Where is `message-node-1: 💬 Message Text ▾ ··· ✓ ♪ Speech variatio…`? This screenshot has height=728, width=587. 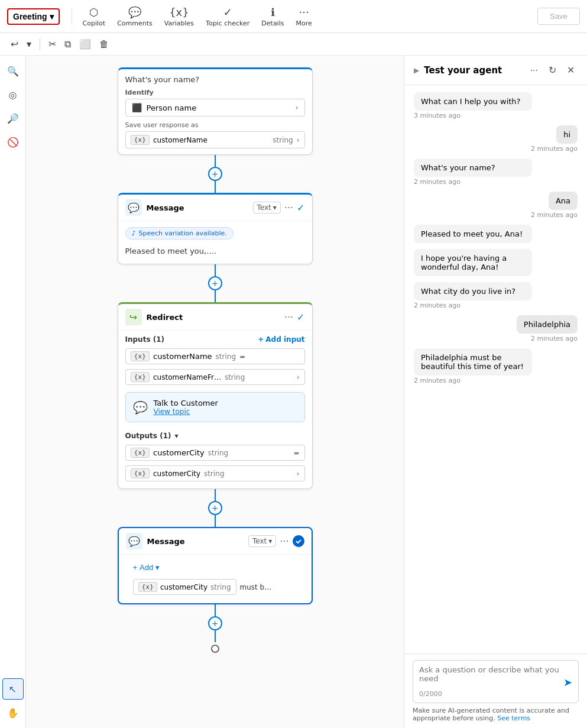 message-node-1: 💬 Message Text ▾ ··· ✓ ♪ Speech variatio… is located at coordinates (215, 228).